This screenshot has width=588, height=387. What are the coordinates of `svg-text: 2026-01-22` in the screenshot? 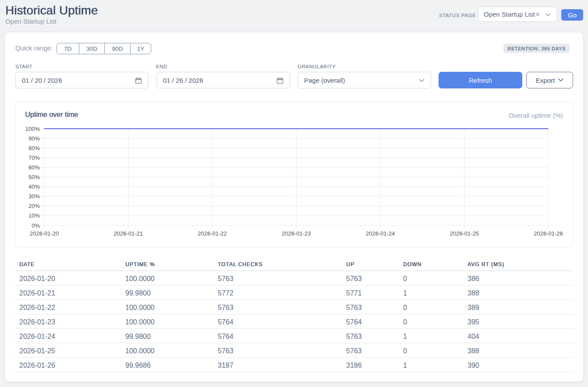 It's located at (212, 234).